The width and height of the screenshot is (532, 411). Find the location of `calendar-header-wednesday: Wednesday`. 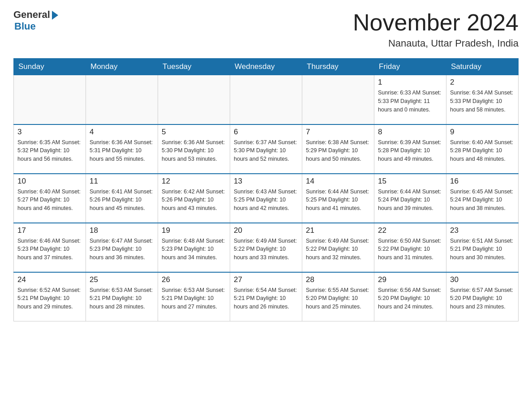

calendar-header-wednesday: Wednesday is located at coordinates (266, 67).